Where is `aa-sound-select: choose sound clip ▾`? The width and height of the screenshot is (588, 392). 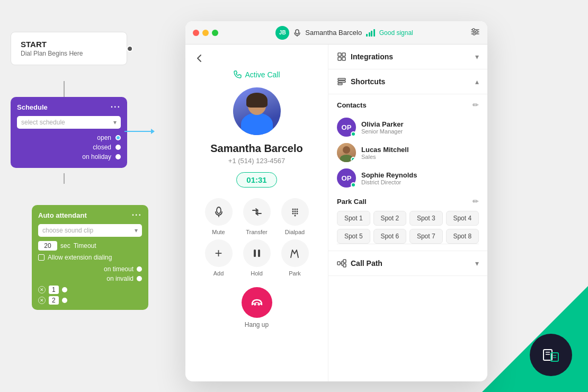
aa-sound-select: choose sound clip ▾ is located at coordinates (90, 230).